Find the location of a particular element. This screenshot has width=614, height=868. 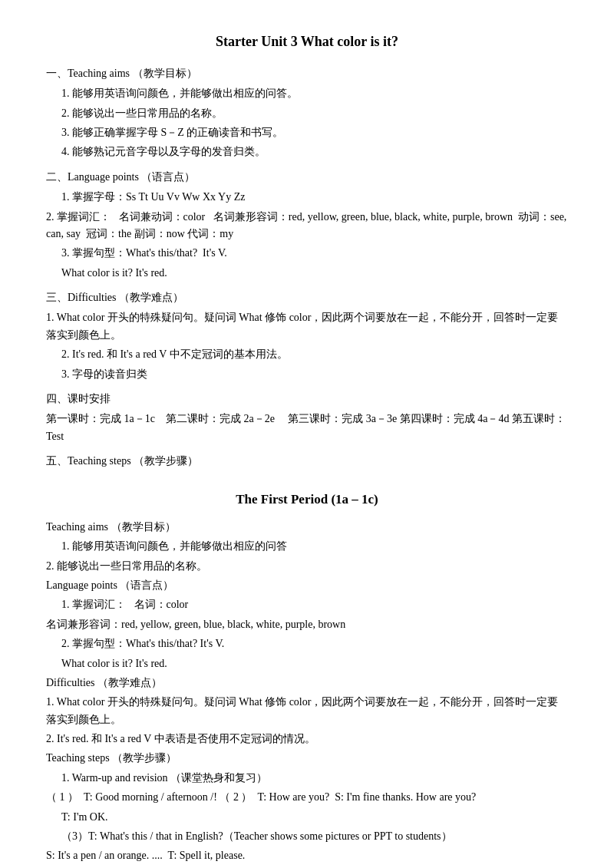

s2-step1-content4: S: It's a pen / an orange. .... T: Spell… is located at coordinates (307, 856).